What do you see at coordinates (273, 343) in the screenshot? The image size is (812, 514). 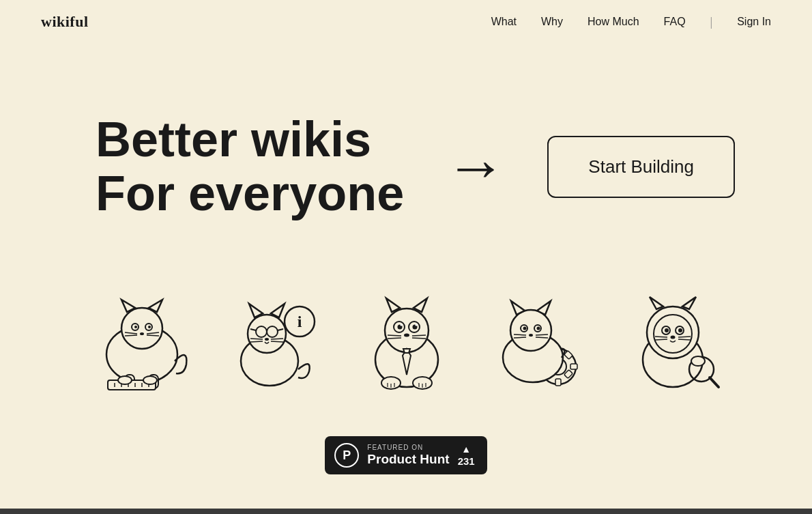 I see `cat-info: i` at bounding box center [273, 343].